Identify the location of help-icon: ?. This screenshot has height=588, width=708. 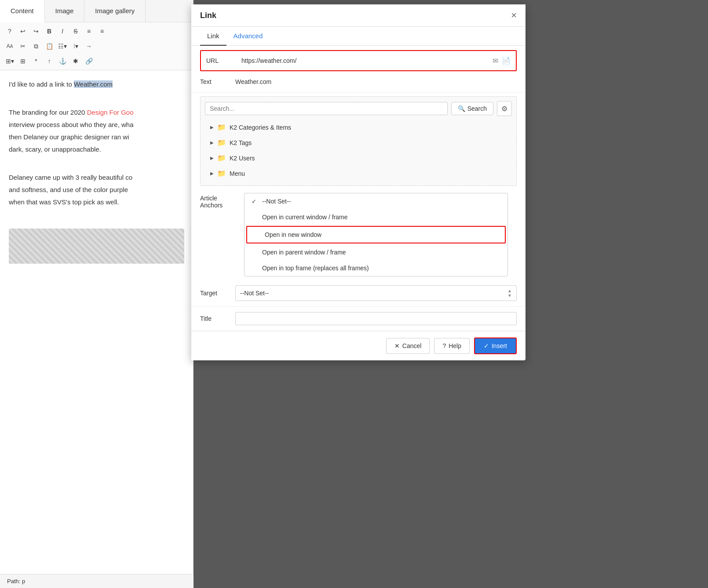
(444, 346).